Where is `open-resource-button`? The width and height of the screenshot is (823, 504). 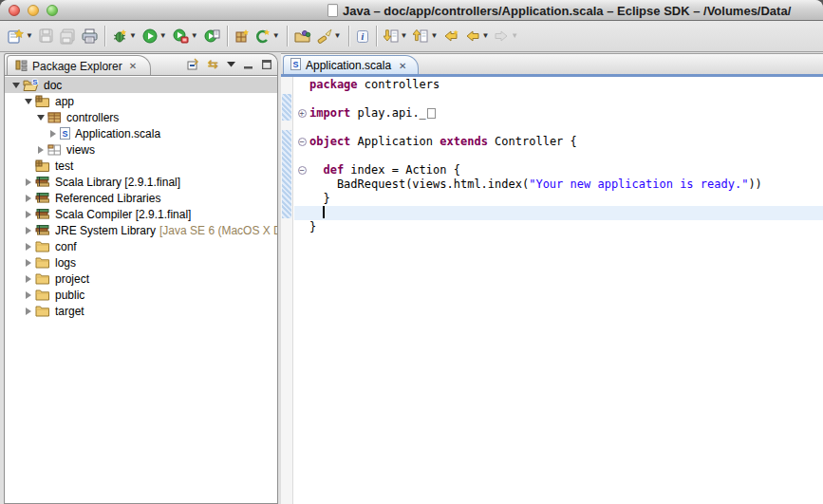 open-resource-button is located at coordinates (303, 36).